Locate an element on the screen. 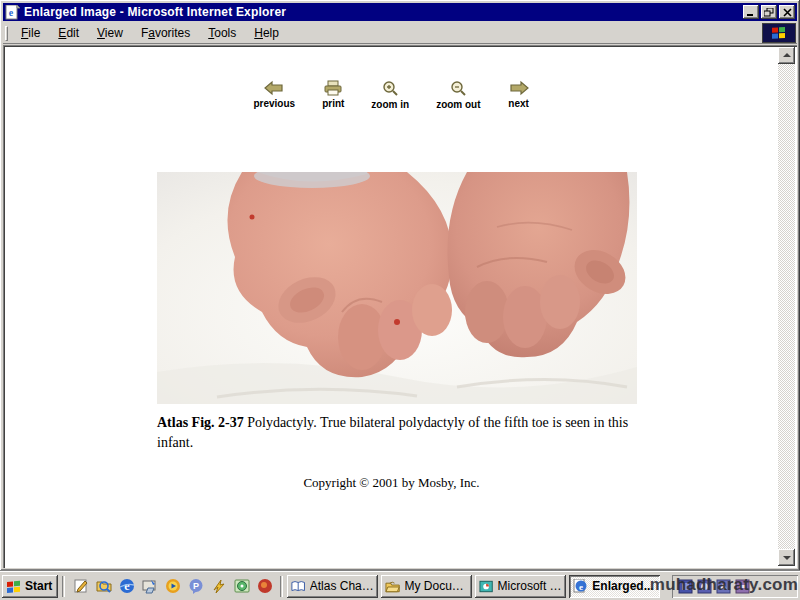  taskbar-window-microsoft-p: Microsoft P... is located at coordinates (520, 586).